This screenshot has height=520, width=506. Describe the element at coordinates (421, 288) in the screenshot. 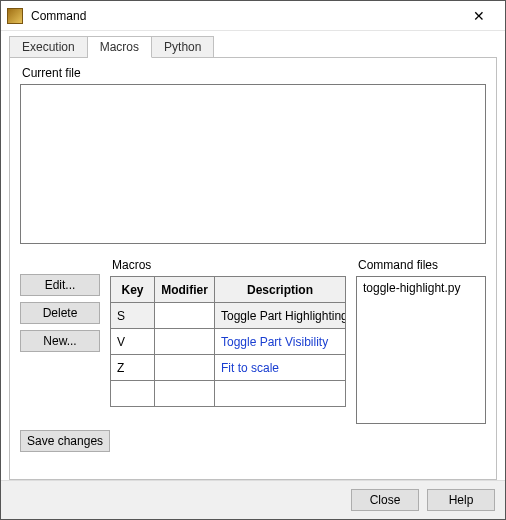

I see `list-item: toggle-highlight.py` at that location.